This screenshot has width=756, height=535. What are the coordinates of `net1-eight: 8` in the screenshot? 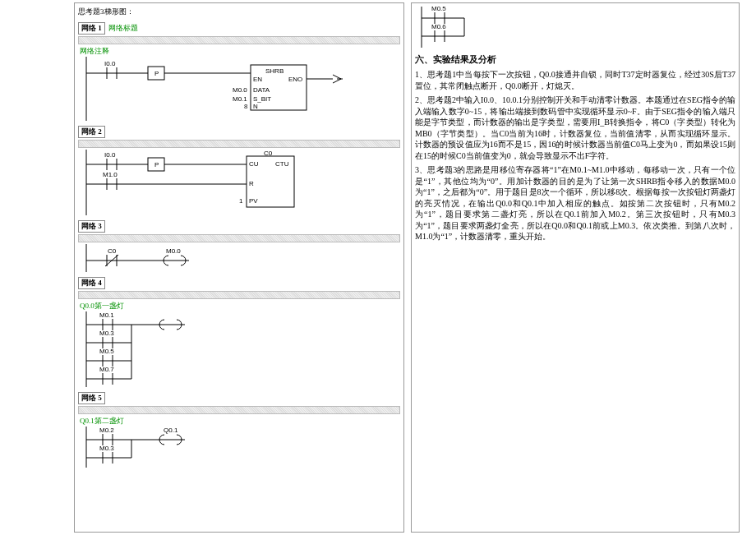 It's located at (247, 107).